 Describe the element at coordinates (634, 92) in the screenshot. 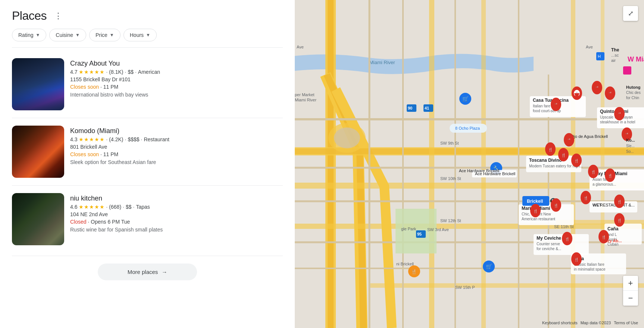

I see `svg-text: Chic des` at that location.